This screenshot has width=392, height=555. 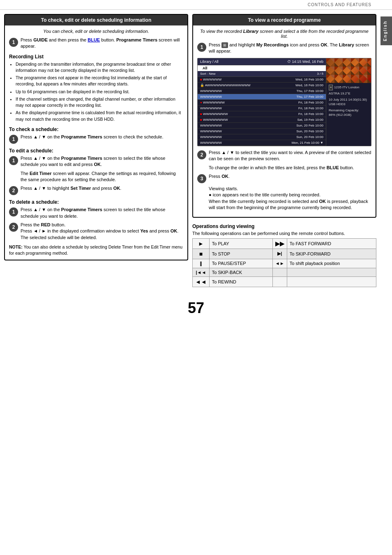 I want to click on view-step-2-row: 2 Press ▲ / ▼ to select the title you wa…, so click(x=284, y=156).